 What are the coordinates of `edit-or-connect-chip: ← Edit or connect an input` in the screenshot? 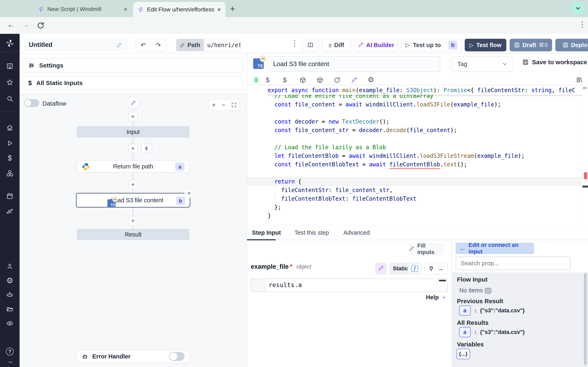 It's located at (495, 249).